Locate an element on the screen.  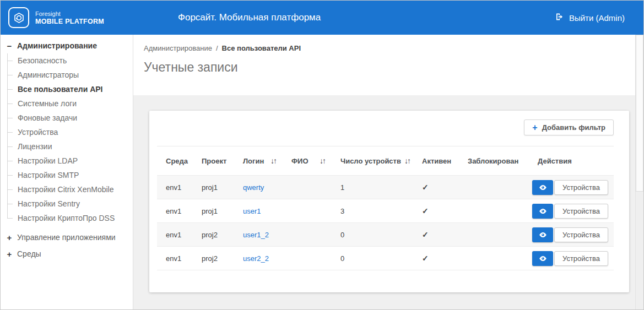
logo: Foresight MOBILE PLATFORM is located at coordinates (56, 18).